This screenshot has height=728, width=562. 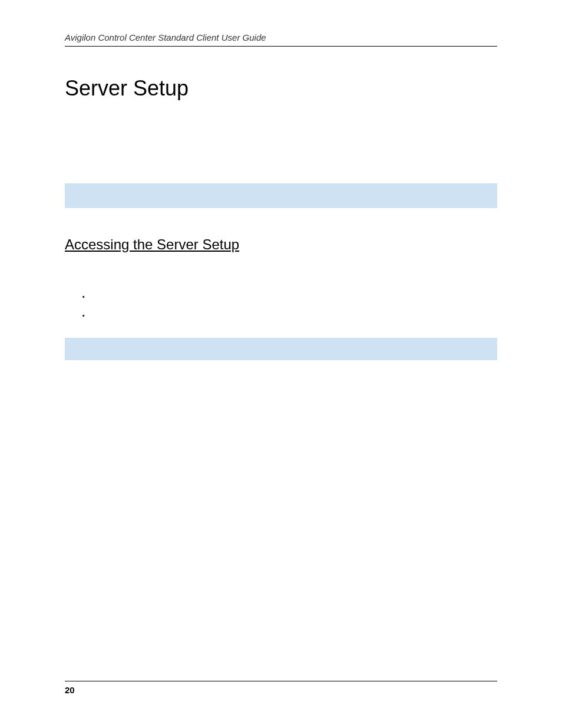 What do you see at coordinates (166, 38) in the screenshot?
I see `header-text: Avigilon Control Center Standard Client …` at bounding box center [166, 38].